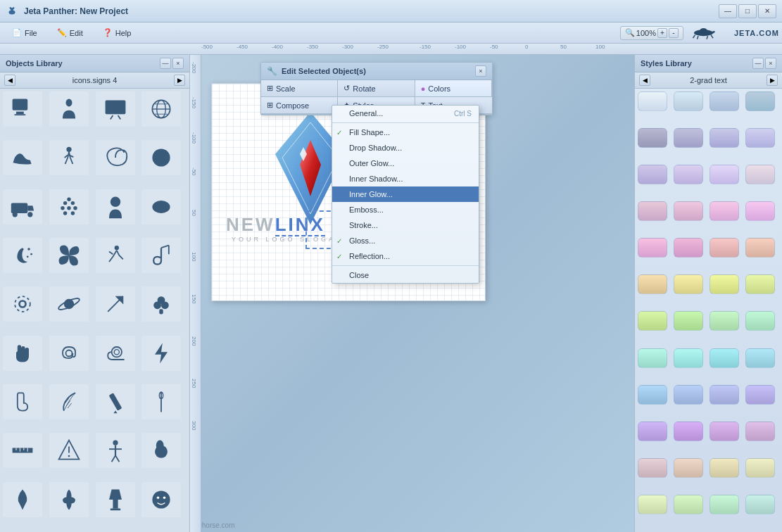  I want to click on icon-lamp, so click(115, 500).